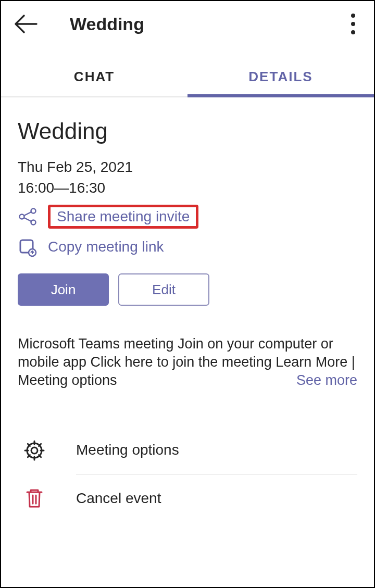 This screenshot has width=375, height=588. What do you see at coordinates (188, 474) in the screenshot?
I see `options-list: Meeting options Cancel event` at bounding box center [188, 474].